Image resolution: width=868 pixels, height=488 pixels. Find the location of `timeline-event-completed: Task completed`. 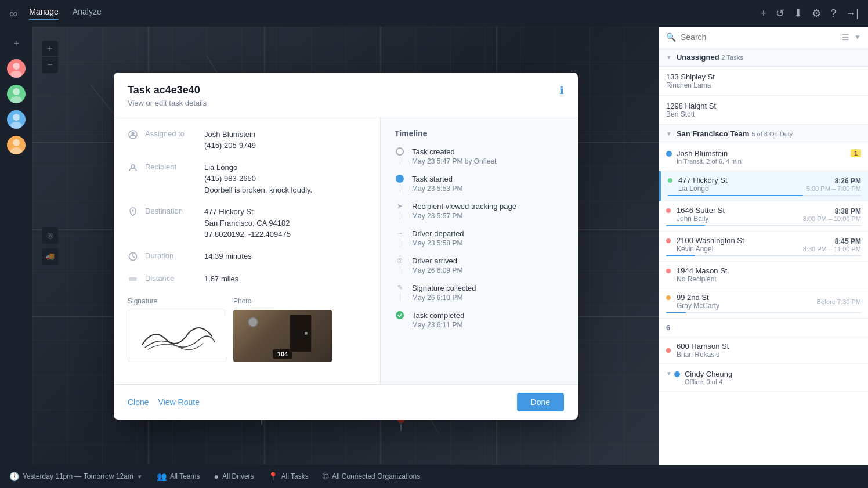

timeline-event-completed: Task completed is located at coordinates (488, 316).